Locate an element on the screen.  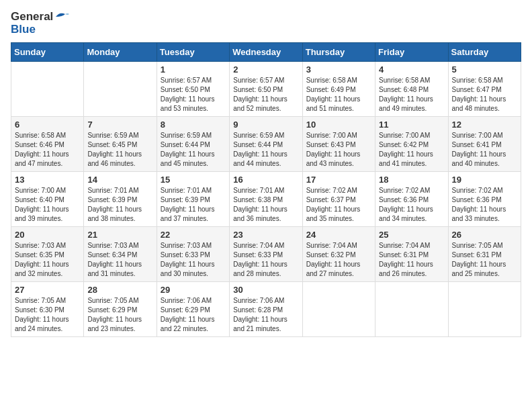
day-number: 15 is located at coordinates (193, 180).